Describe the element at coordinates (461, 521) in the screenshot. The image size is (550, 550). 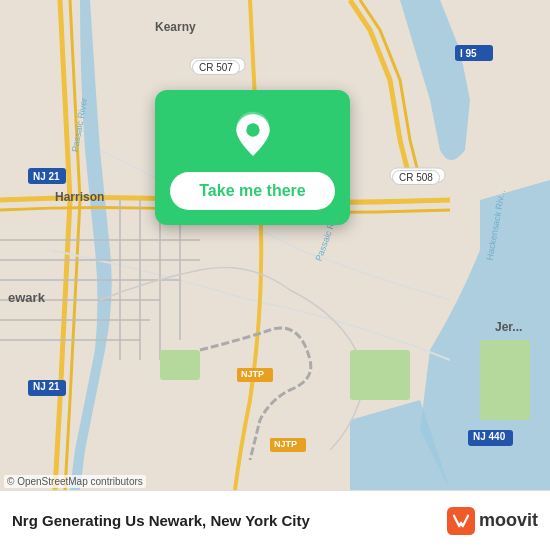
I see `moovit-logo-icon` at that location.